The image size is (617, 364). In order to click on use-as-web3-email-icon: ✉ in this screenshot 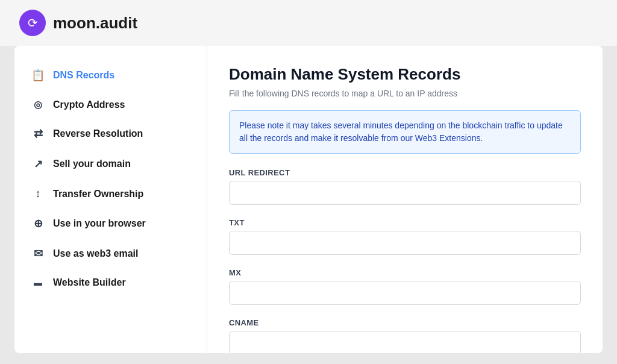, I will do `click(38, 254)`.